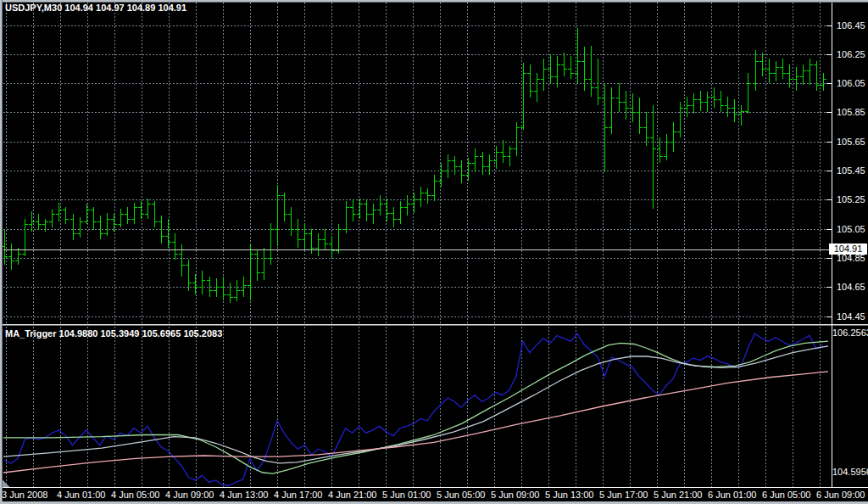 The height and width of the screenshot is (504, 868). I want to click on time-axis-label: 5 Jun 13:00, so click(570, 495).